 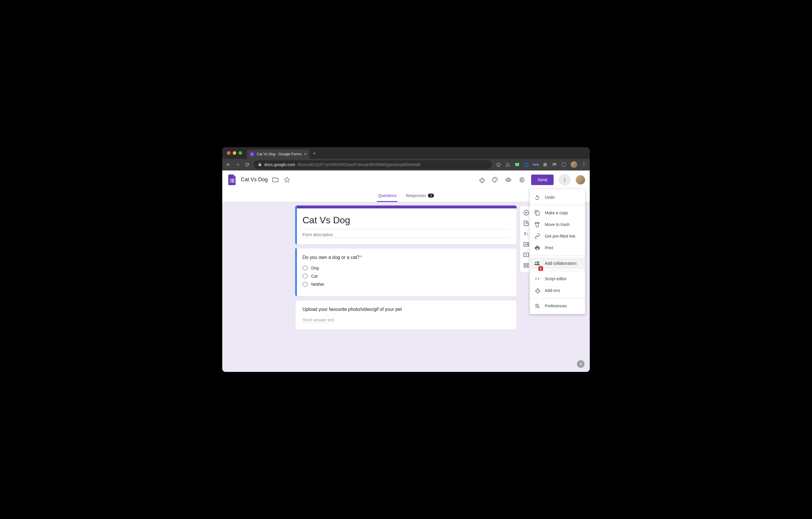 I want to click on svg-text: T, so click(x=527, y=235).